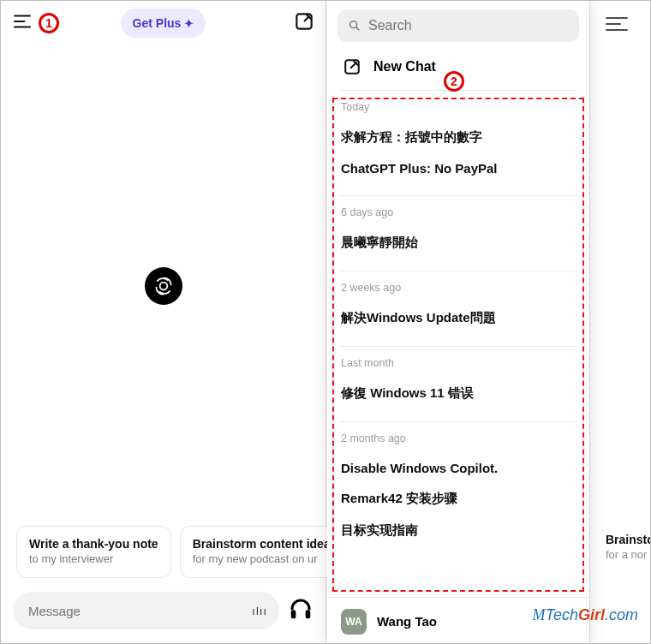  I want to click on conversation-item: 求解方程：括號中的數字, so click(458, 137).